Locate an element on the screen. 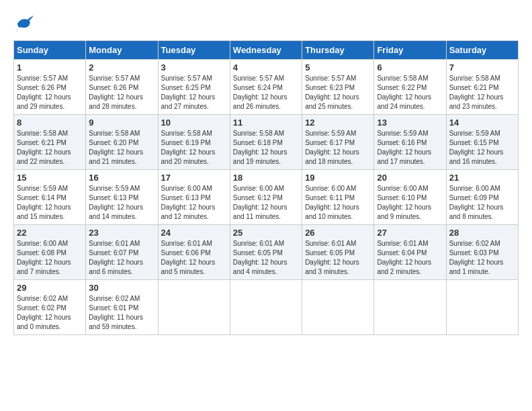 The height and width of the screenshot is (411, 532). day-number: 16 is located at coordinates (122, 177).